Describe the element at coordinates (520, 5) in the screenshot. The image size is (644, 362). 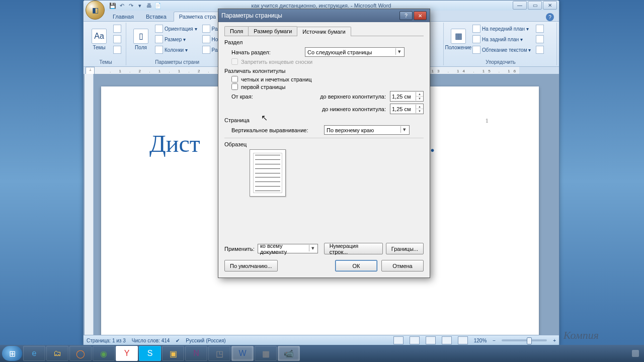
I see `minimize-button: —` at that location.